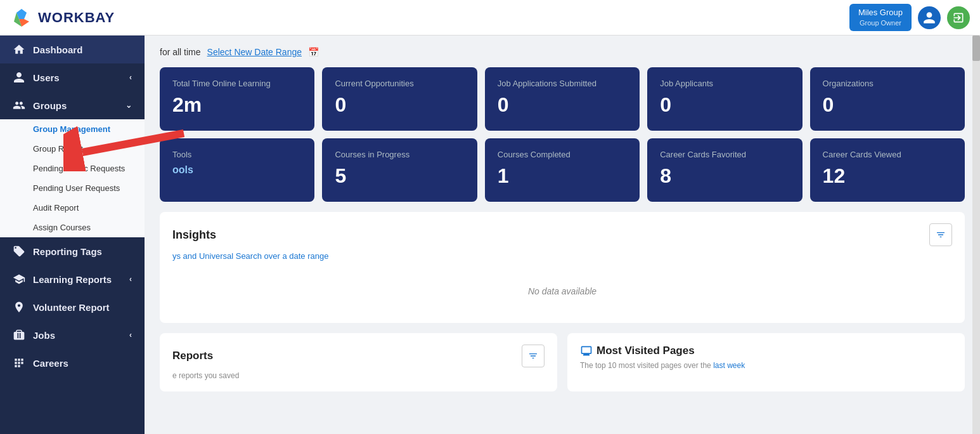  Describe the element at coordinates (19, 77) in the screenshot. I see `person-icon` at that location.